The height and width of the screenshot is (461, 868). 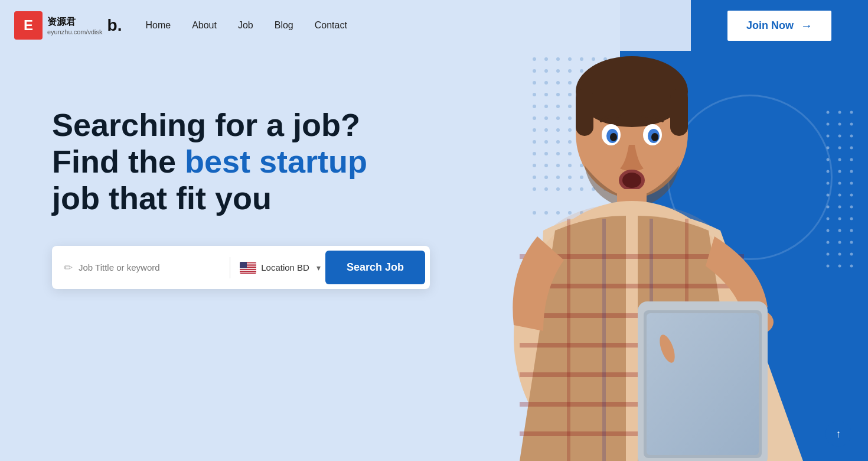 What do you see at coordinates (376, 267) in the screenshot?
I see `search-job-button: Search Job` at bounding box center [376, 267].